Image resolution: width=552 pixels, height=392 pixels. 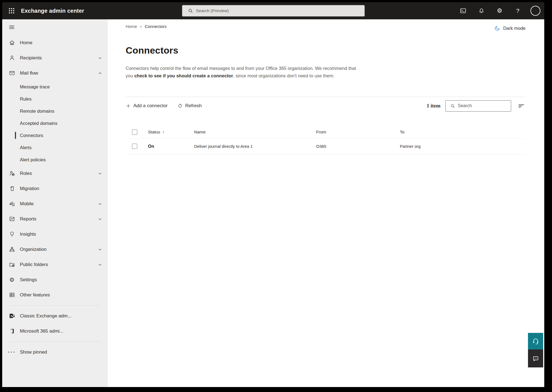 I want to click on person-badge-icon, so click(x=12, y=173).